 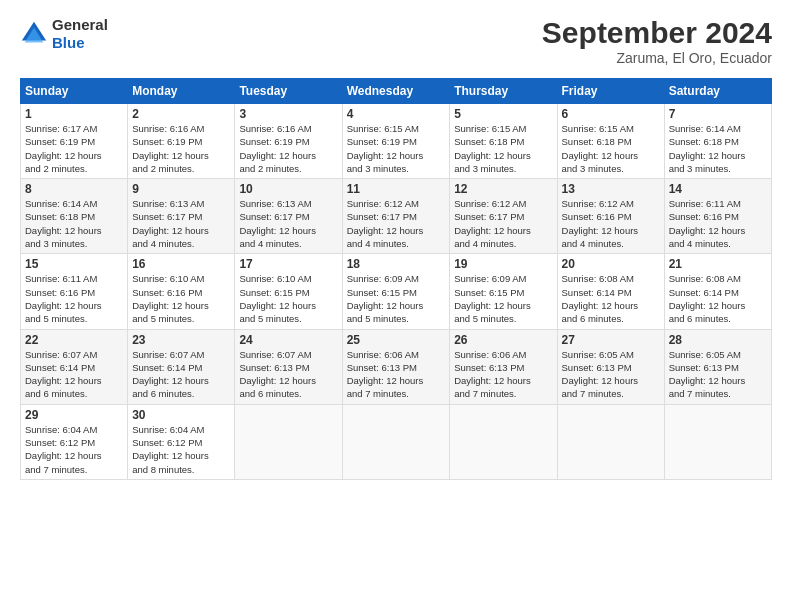 What do you see at coordinates (611, 224) in the screenshot?
I see `day-info: Sunrise: 6:12 AM Sunset: 6:16 PM Dayligh…` at bounding box center [611, 224].